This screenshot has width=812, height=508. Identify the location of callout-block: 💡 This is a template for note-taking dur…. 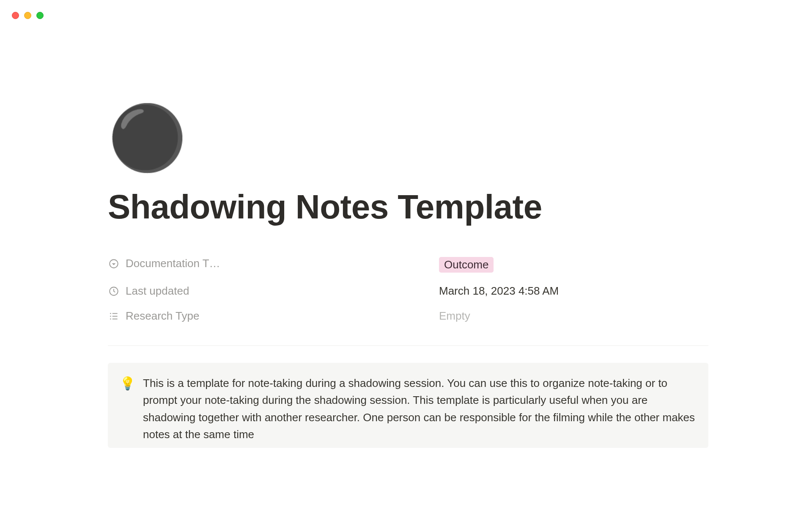
(408, 406).